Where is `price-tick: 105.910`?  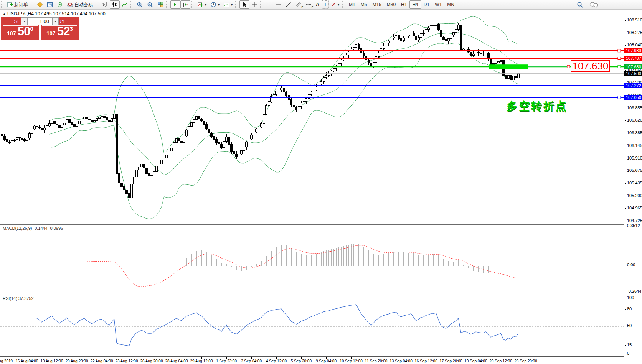 price-tick: 105.910 is located at coordinates (633, 158).